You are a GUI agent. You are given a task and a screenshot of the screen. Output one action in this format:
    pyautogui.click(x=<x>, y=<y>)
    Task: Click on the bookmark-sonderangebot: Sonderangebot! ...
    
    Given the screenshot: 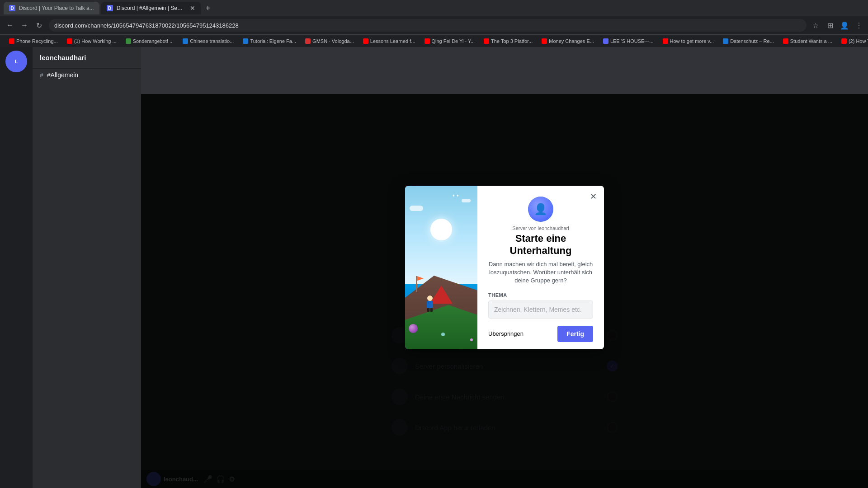 What is the action you would take?
    pyautogui.click(x=150, y=41)
    